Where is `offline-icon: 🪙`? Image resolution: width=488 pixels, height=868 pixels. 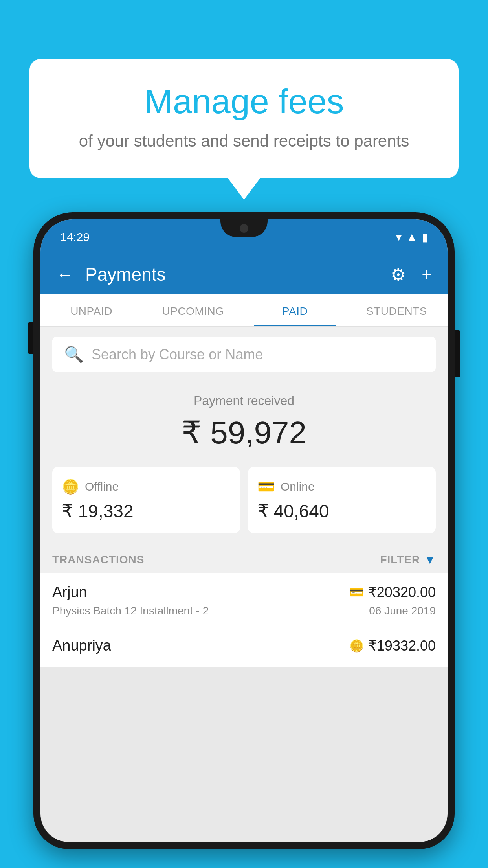
offline-icon: 🪙 is located at coordinates (71, 487).